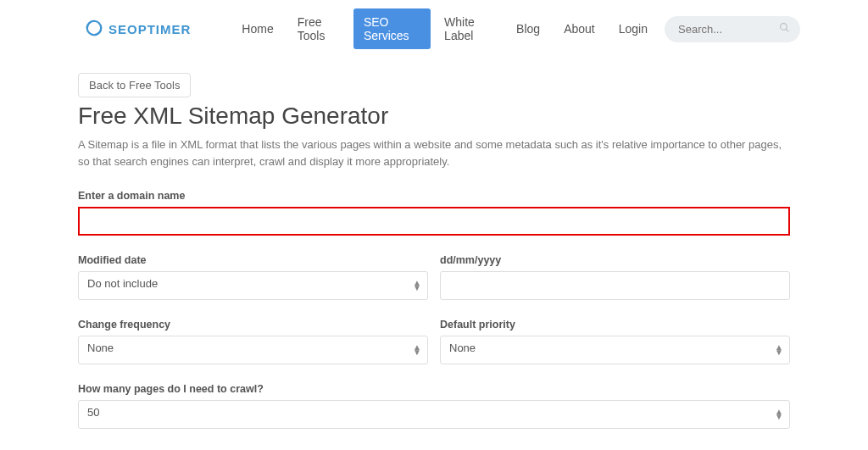 This screenshot has width=868, height=450. What do you see at coordinates (253, 350) in the screenshot?
I see `change-frequency-select: None` at bounding box center [253, 350].